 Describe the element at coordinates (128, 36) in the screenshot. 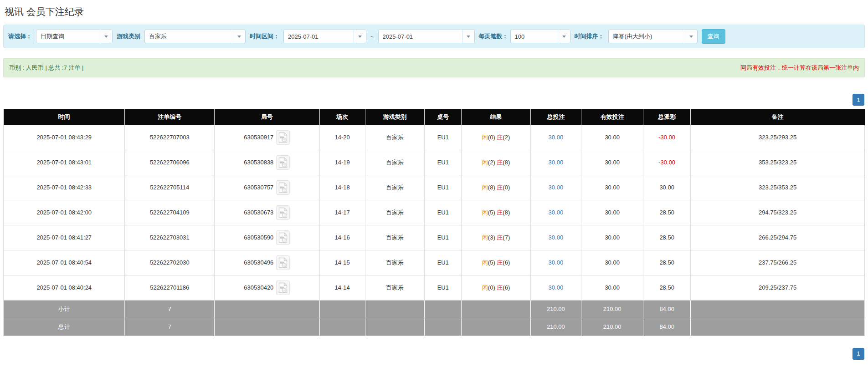

I see `game-type-label: 游戏类别` at that location.